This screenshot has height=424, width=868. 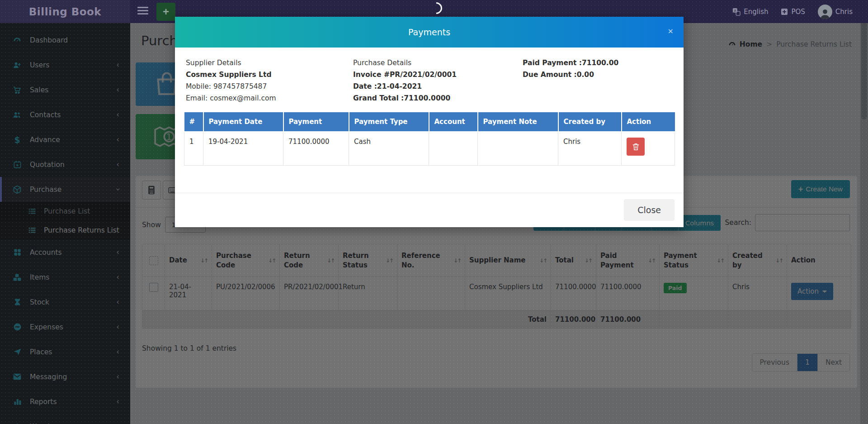 I want to click on modal-header: Payments ×, so click(x=429, y=32).